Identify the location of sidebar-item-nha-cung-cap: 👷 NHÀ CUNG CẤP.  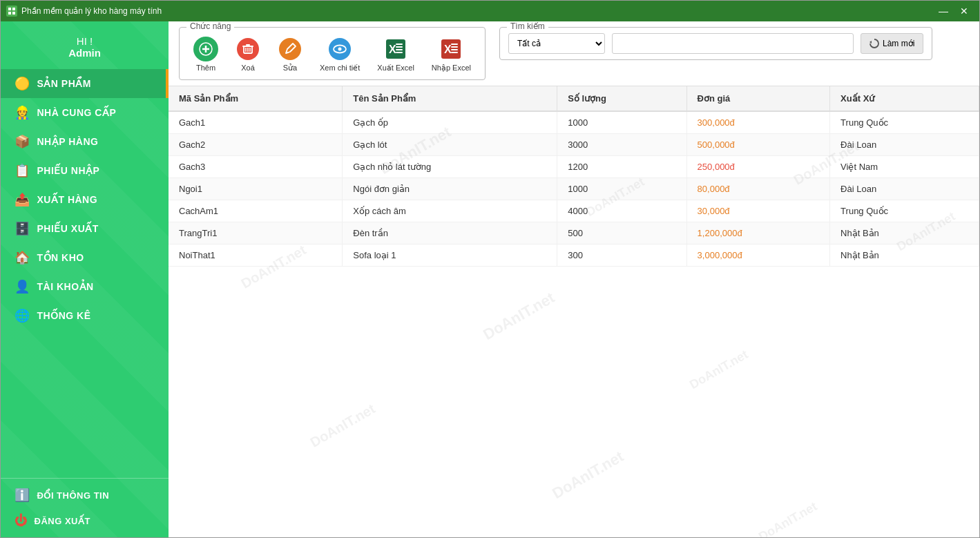
(84, 113).